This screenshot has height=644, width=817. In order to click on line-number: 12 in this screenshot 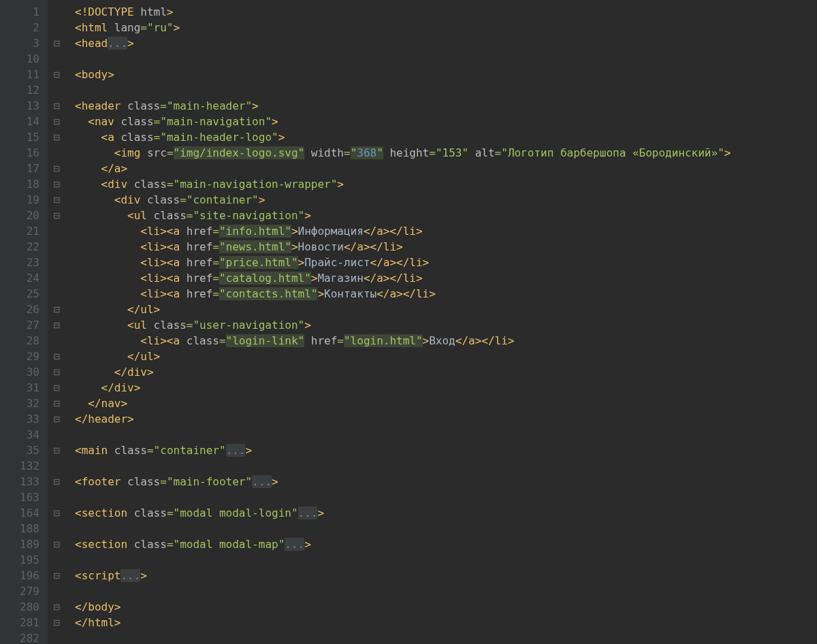, I will do `click(20, 90)`.